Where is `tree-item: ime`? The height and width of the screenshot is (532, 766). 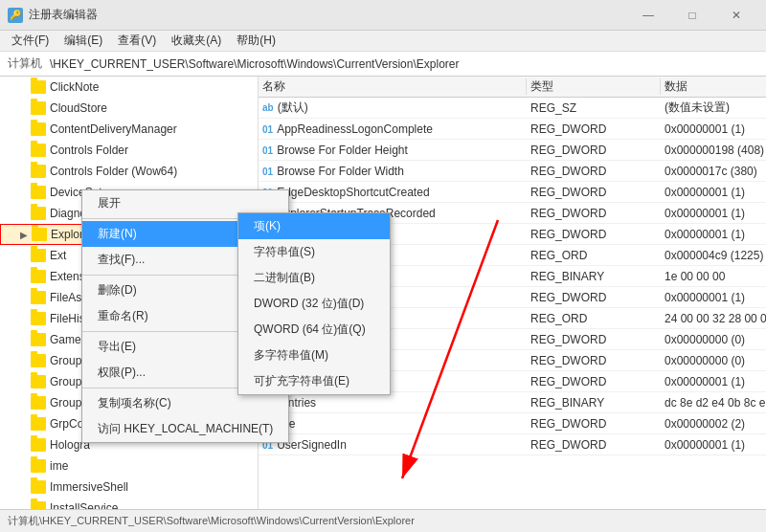
tree-item: ime is located at coordinates (128, 466).